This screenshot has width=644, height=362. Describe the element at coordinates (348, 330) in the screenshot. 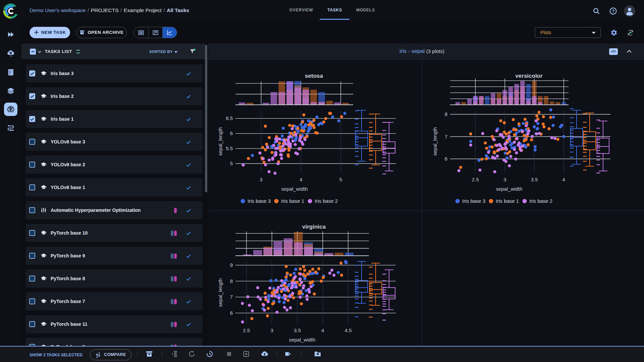

I see `svg-text: 4.5` at that location.